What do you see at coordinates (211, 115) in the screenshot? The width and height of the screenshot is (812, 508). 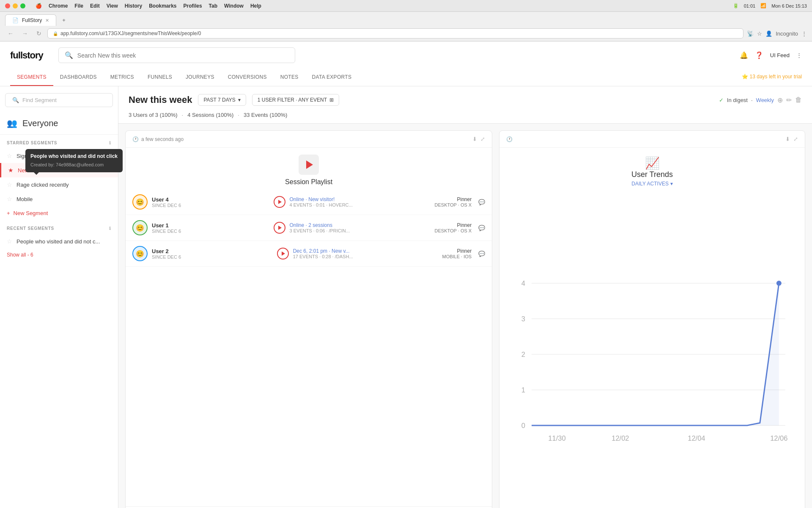 I see `sessions-stat: 4 Sessions (100%)` at bounding box center [211, 115].